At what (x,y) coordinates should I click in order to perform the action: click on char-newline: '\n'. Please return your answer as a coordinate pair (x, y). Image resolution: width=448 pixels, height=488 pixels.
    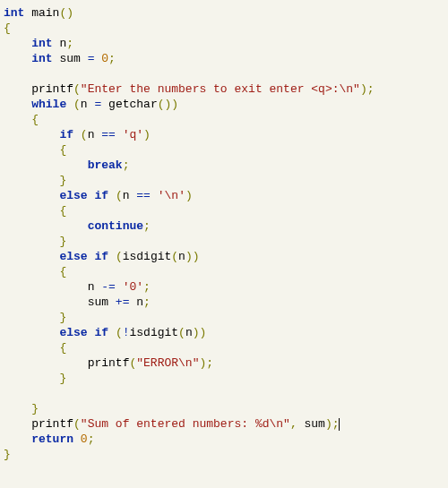
    Looking at the image, I should click on (172, 195).